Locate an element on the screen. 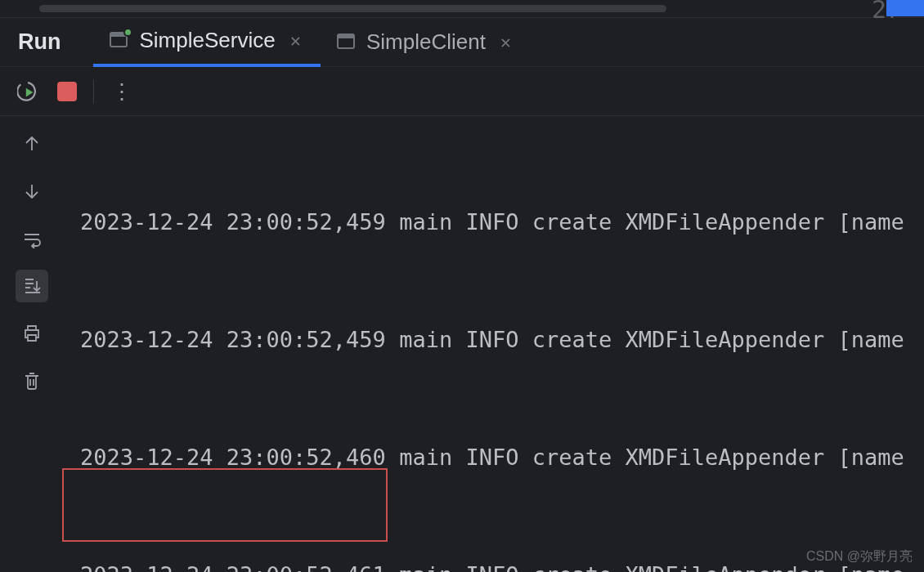 This screenshot has width=924, height=572. delete-button is located at coordinates (32, 381).